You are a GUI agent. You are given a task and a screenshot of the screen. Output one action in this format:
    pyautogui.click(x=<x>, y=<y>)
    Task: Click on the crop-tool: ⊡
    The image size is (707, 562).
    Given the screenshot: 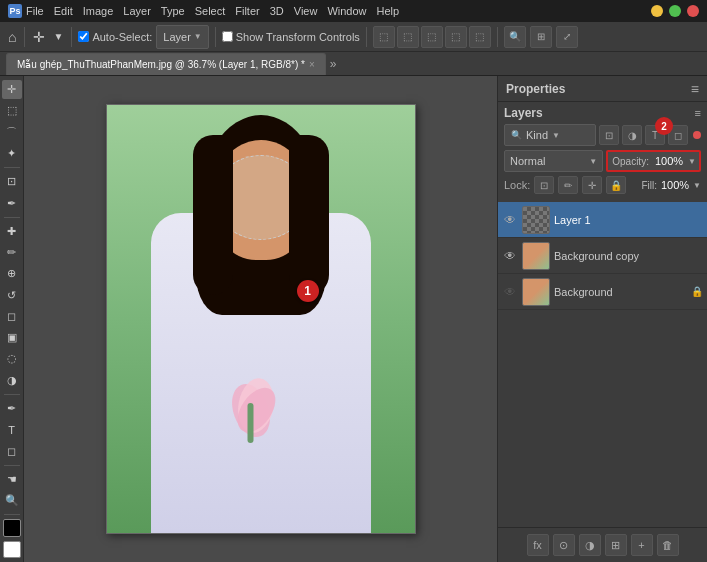 What is the action you would take?
    pyautogui.click(x=12, y=182)
    